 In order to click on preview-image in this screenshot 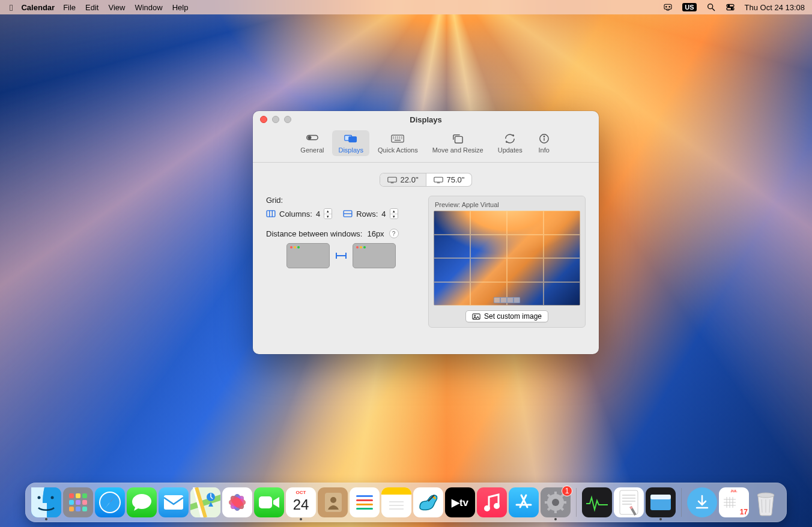, I will do `click(507, 258)`.